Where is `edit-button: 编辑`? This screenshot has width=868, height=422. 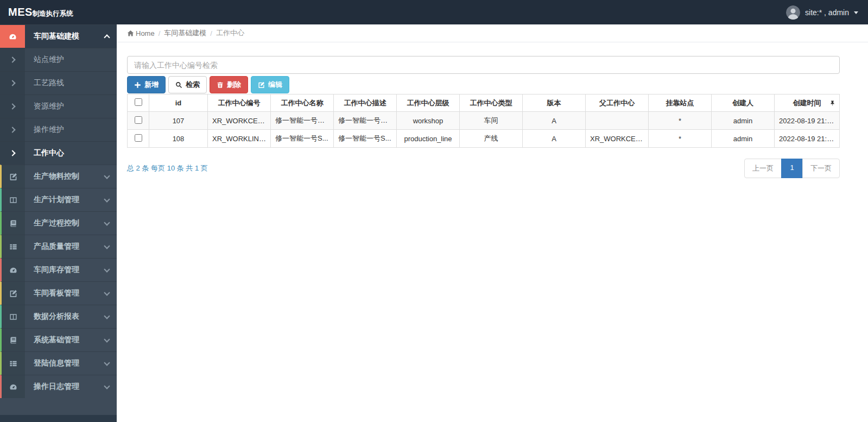
edit-button: 编辑 is located at coordinates (270, 85).